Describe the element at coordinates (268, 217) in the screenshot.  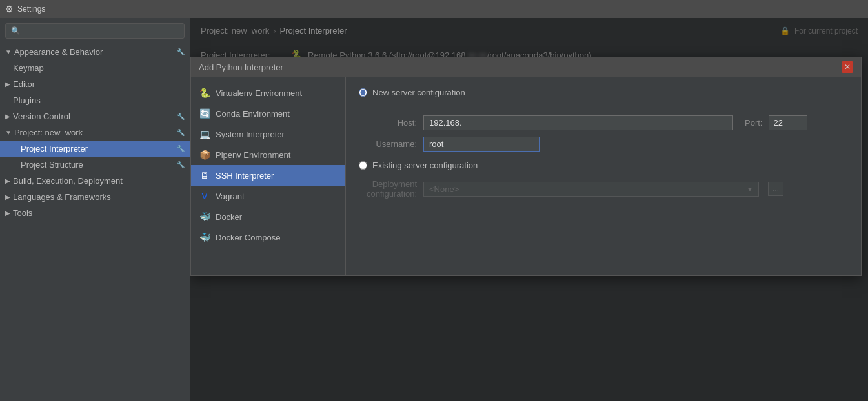
I see `dialog-sidebar-docker: 🐳 Docker` at that location.